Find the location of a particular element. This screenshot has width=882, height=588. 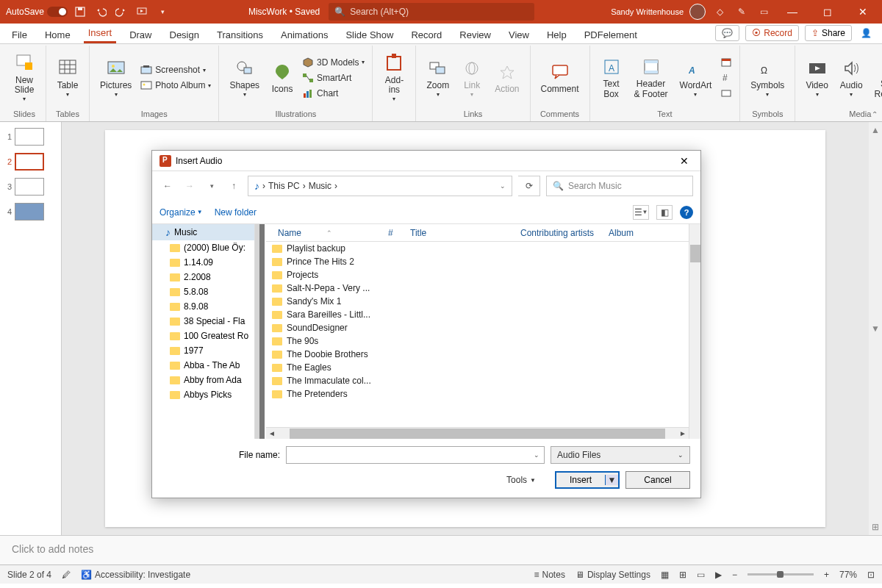

display-settings: 🖥Display Settings is located at coordinates (613, 575).